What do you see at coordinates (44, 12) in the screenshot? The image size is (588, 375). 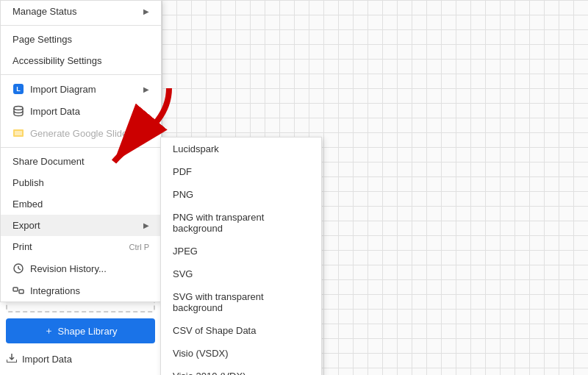 I see `menu-label-manage-status: Manage Status` at bounding box center [44, 12].